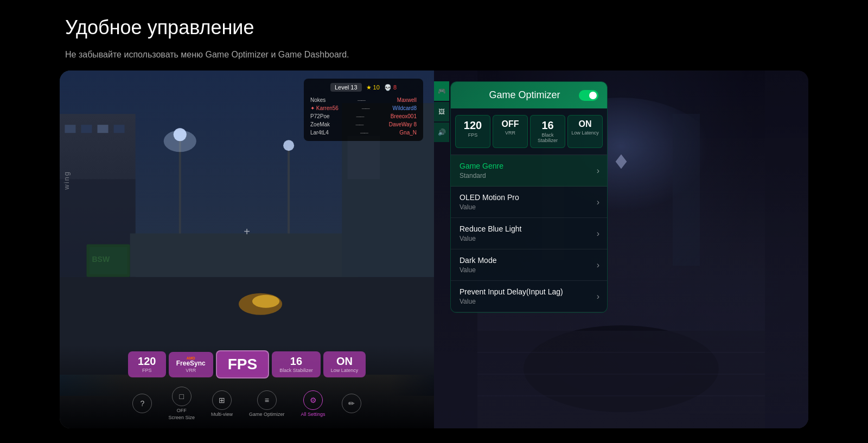  Describe the element at coordinates (373, 88) in the screenshot. I see `star-count: ★ 10` at that location.